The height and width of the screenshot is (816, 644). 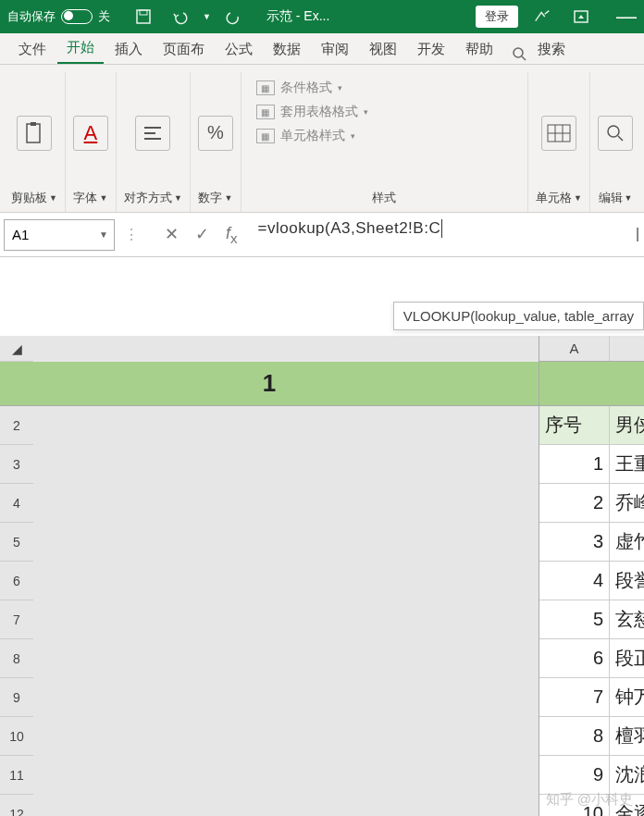 I want to click on row-header: 7, so click(x=17, y=620).